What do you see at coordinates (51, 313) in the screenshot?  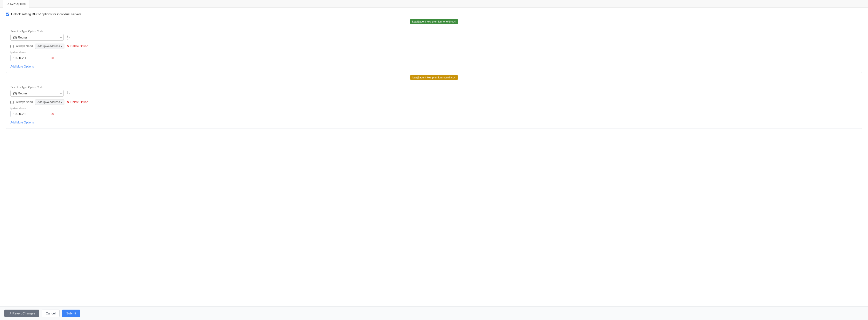 I see `cancel-button: Cancel` at bounding box center [51, 313].